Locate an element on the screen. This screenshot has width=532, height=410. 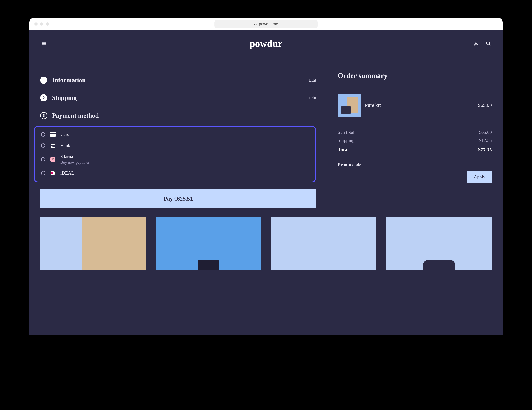
bank-icon is located at coordinates (53, 146).